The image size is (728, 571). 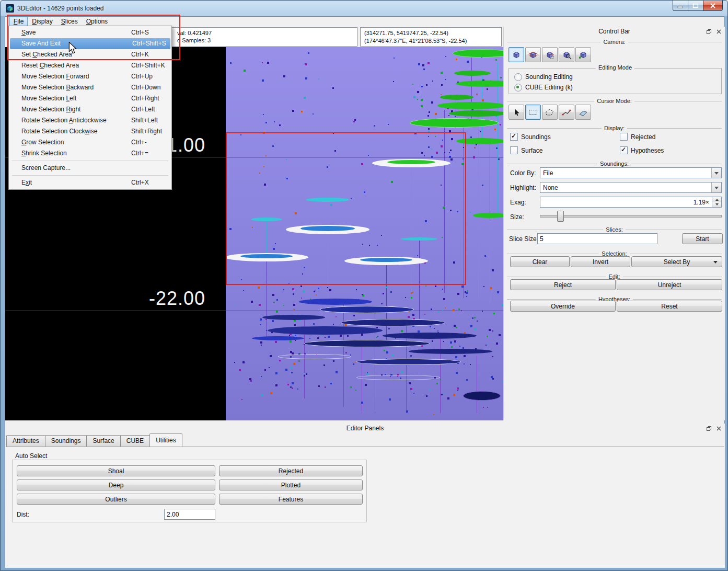 What do you see at coordinates (116, 499) in the screenshot?
I see `auto-select-outliers-button: Outliers` at bounding box center [116, 499].